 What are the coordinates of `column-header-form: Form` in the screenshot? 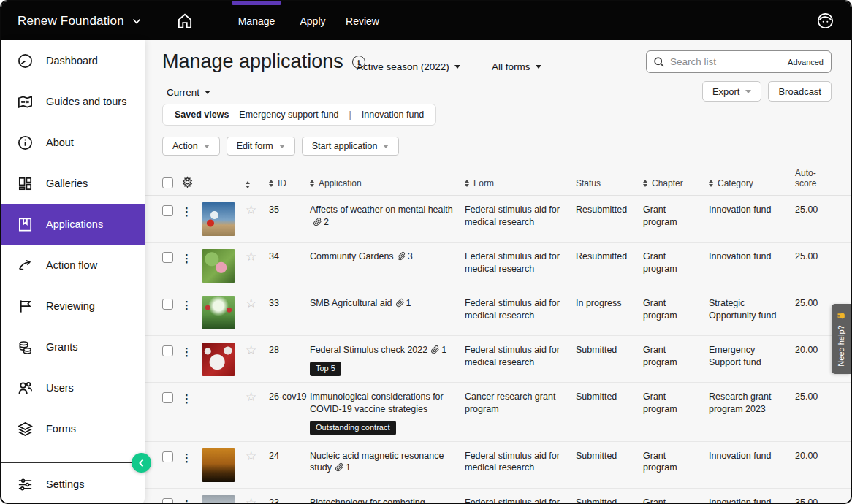 It's located at (520, 183).